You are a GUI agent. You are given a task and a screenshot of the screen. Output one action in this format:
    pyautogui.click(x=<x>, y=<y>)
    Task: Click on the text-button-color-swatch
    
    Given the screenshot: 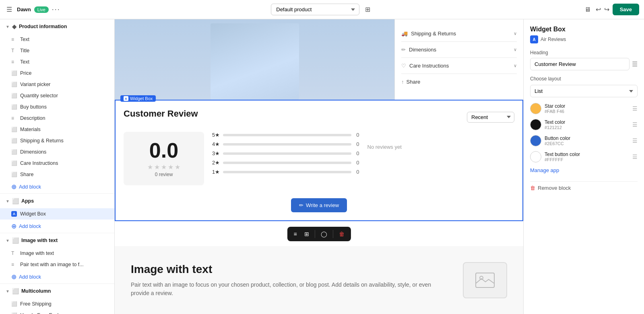 What is the action you would take?
    pyautogui.click(x=536, y=157)
    